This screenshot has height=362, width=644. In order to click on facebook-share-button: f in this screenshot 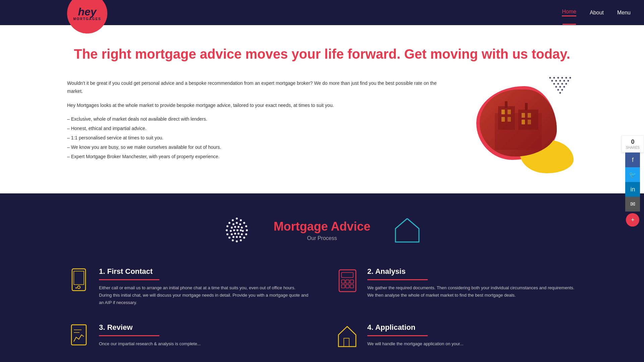, I will do `click(633, 160)`.